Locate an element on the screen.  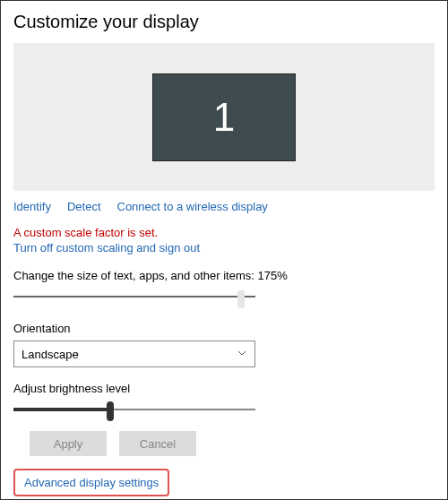
apply-button: Apply is located at coordinates (68, 444).